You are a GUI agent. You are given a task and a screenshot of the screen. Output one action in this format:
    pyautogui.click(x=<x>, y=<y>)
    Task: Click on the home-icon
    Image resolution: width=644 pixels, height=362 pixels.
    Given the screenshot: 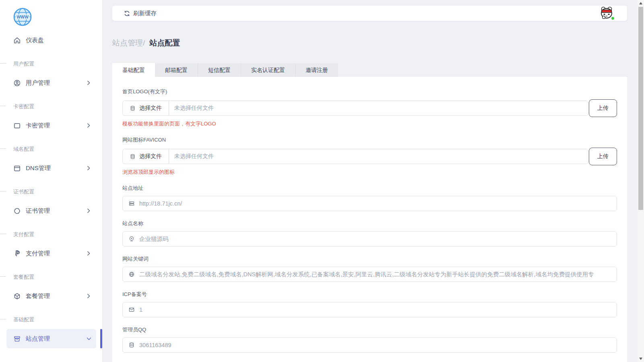 What is the action you would take?
    pyautogui.click(x=17, y=40)
    